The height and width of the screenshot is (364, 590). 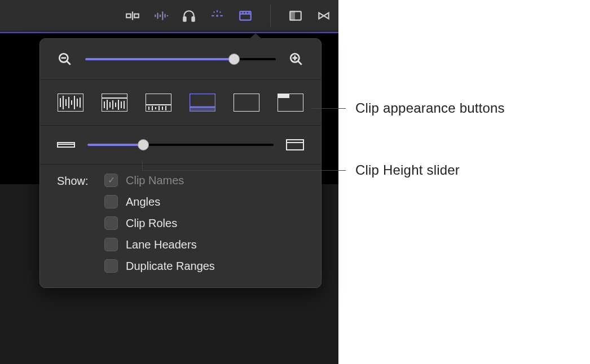 I want to click on toolbar-separator, so click(x=271, y=16).